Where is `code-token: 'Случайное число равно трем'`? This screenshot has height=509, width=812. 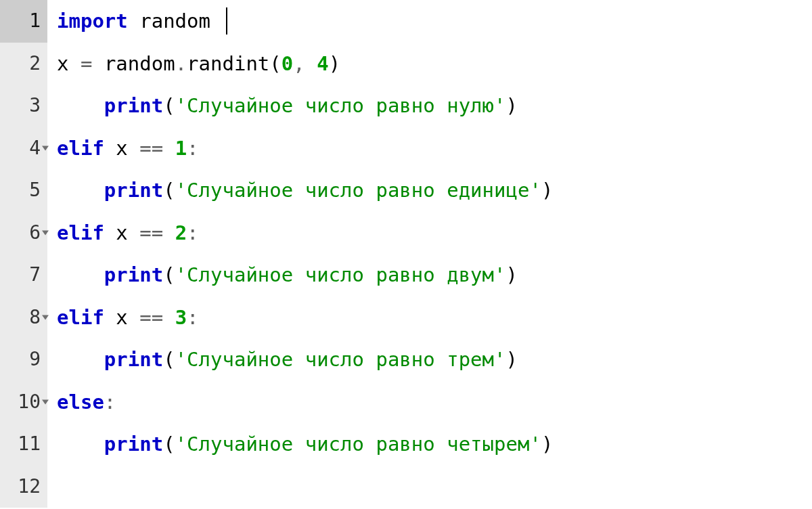 code-token: 'Случайное число равно трем' is located at coordinates (341, 359).